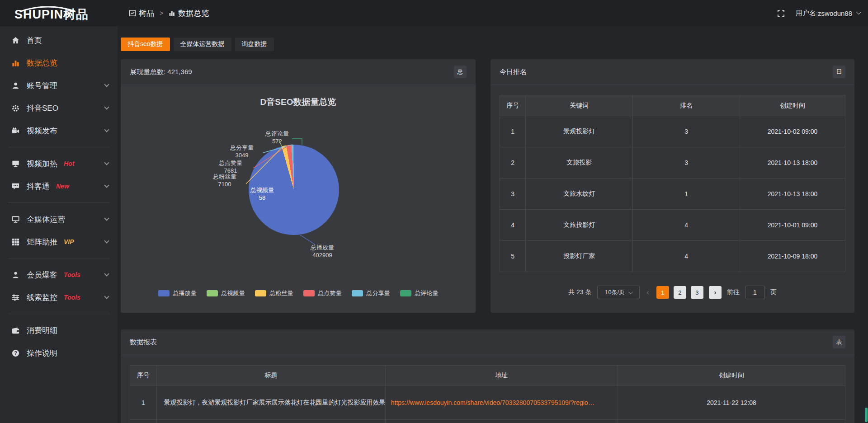 This screenshot has height=423, width=868. I want to click on sidebar-item: 抖音SEO, so click(59, 108).